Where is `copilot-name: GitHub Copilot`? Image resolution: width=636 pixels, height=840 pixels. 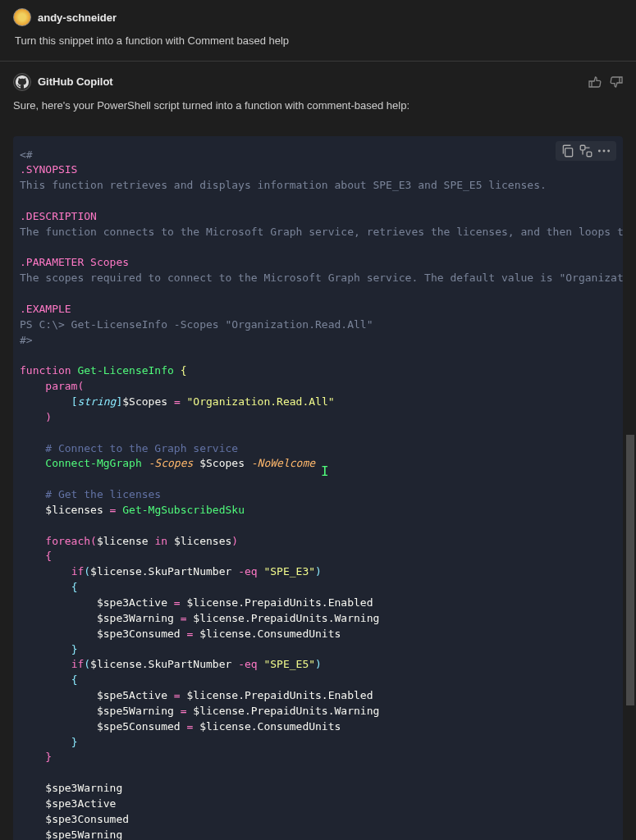 copilot-name: GitHub Copilot is located at coordinates (75, 82).